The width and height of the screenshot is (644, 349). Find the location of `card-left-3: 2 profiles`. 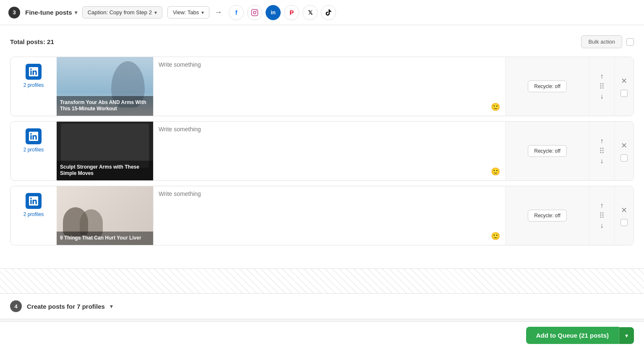

card-left-3: 2 profiles is located at coordinates (34, 216).